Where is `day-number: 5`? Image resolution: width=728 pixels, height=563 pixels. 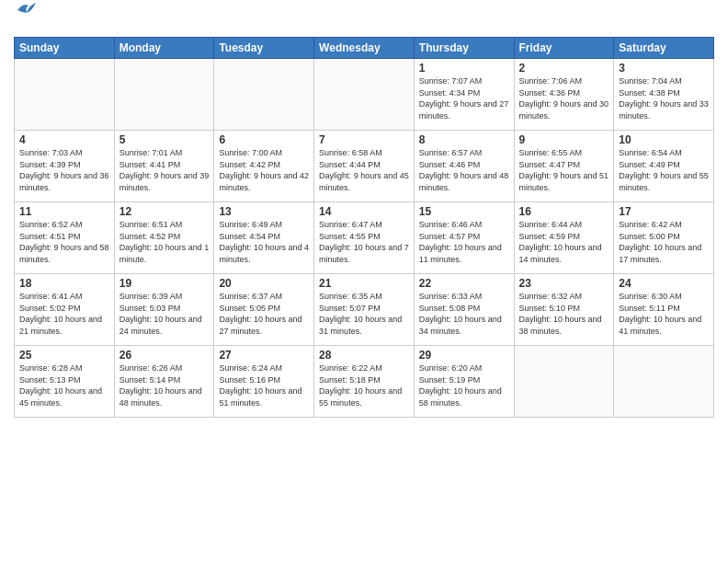 day-number: 5 is located at coordinates (165, 140).